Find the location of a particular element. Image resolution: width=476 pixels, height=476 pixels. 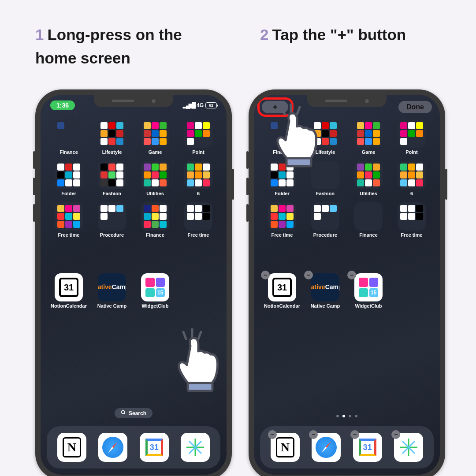

app: −15WidgetClub is located at coordinates (368, 291).